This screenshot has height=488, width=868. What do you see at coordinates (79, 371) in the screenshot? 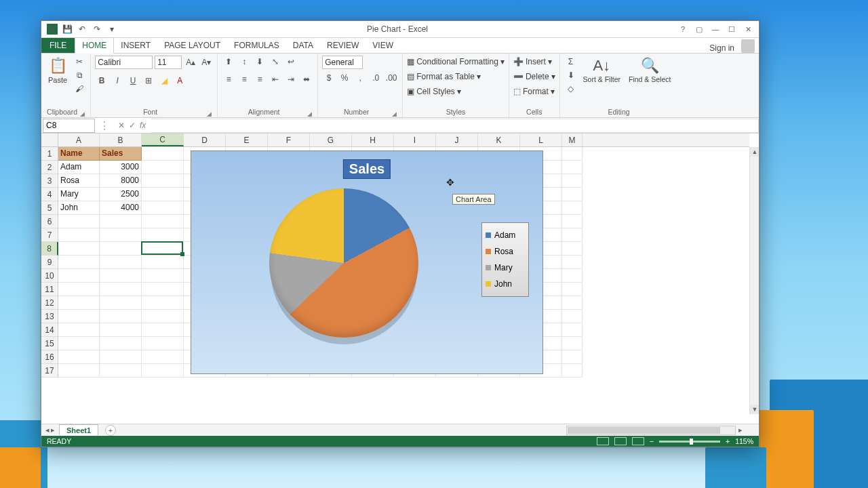
I see `cell-A17` at bounding box center [79, 371].